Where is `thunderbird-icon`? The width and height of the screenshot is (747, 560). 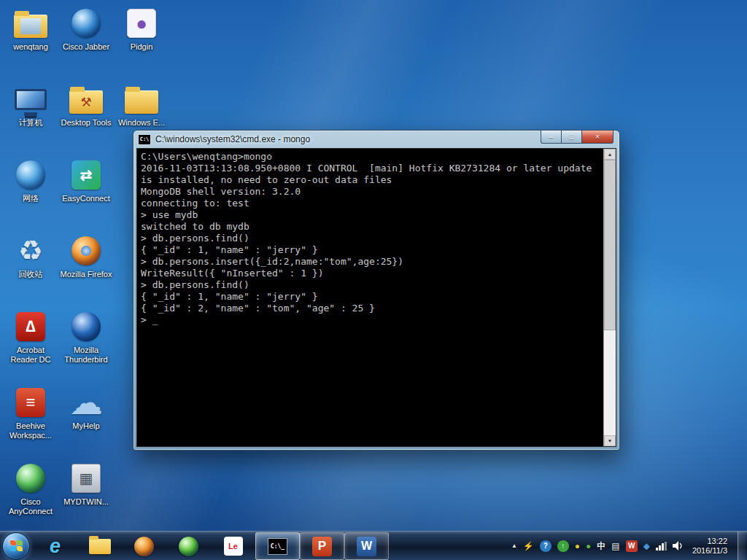
thunderbird-icon is located at coordinates (86, 327).